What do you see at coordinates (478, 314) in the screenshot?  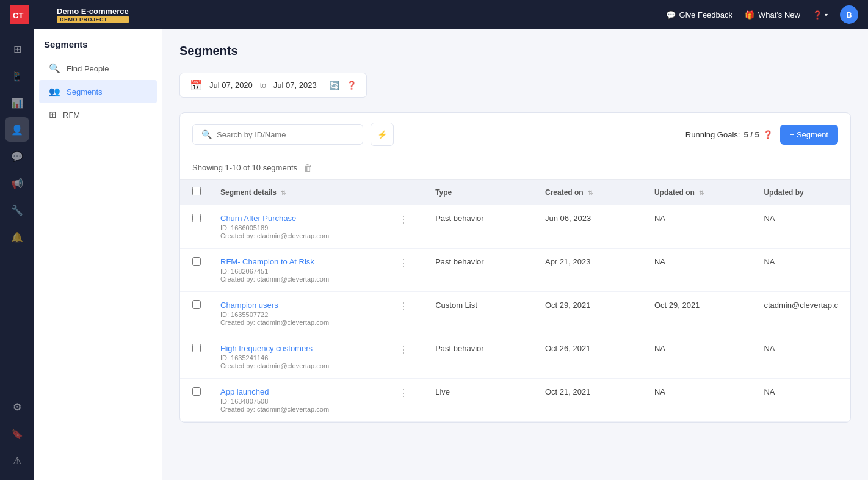 I see `row-type-cell-2: Custom List` at bounding box center [478, 314].